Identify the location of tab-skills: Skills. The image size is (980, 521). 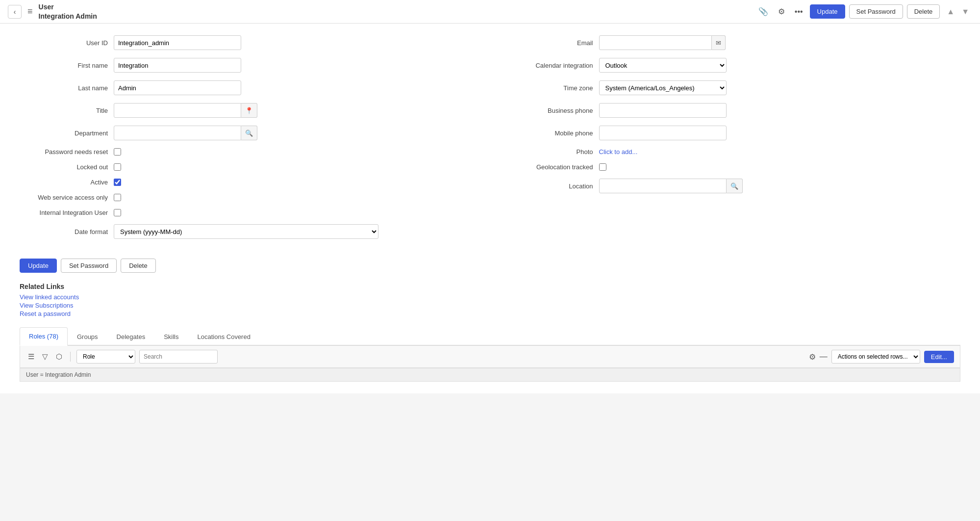
(171, 337).